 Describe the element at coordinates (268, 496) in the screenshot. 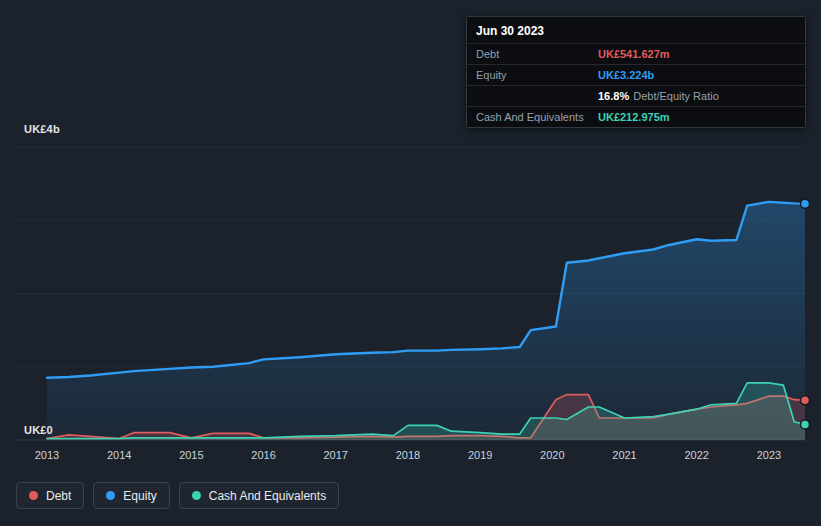

I see `legend-cash-label: Cash And Equivalents` at that location.